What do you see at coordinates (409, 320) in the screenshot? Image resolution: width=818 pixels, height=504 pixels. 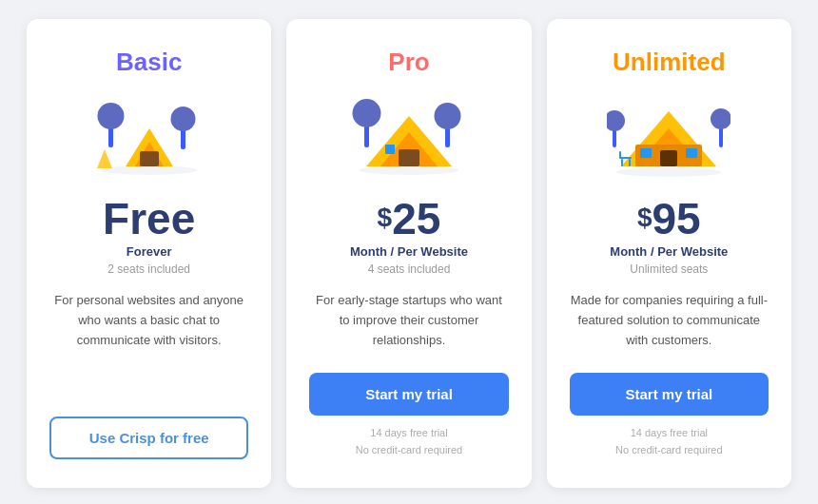 I see `plan-description-pro: For early-stage startups who want to imp…` at bounding box center [409, 320].